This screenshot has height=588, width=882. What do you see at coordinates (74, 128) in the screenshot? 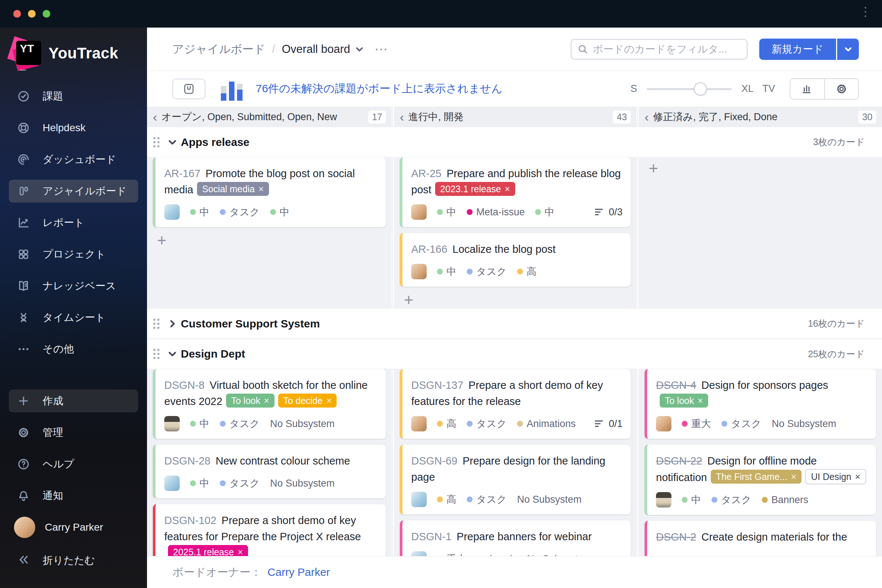
I see `sidebar-item-helpdesk: Helpdesk` at bounding box center [74, 128].